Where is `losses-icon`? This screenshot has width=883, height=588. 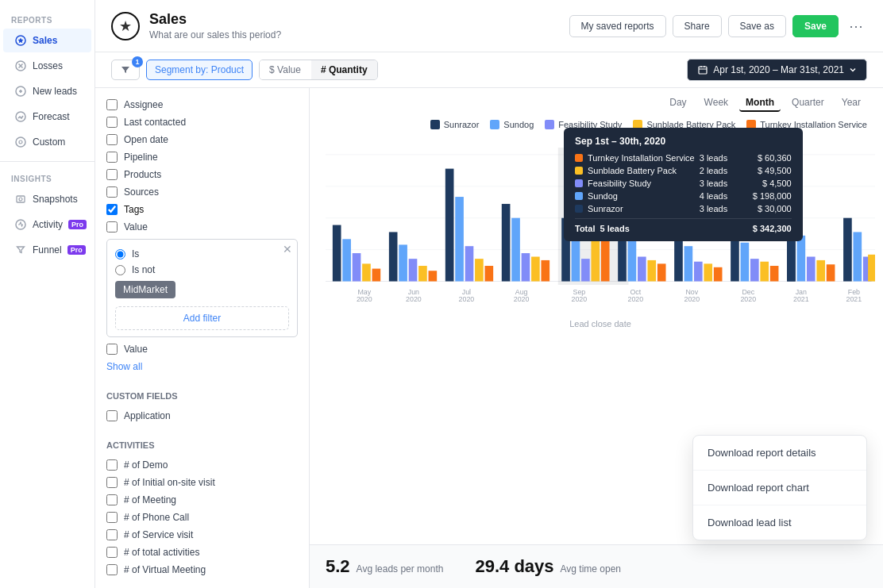 losses-icon is located at coordinates (21, 66).